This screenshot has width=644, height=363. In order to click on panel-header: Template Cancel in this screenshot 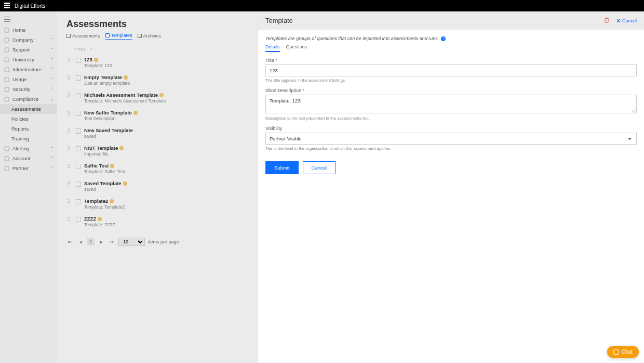, I will do `click(451, 21)`.